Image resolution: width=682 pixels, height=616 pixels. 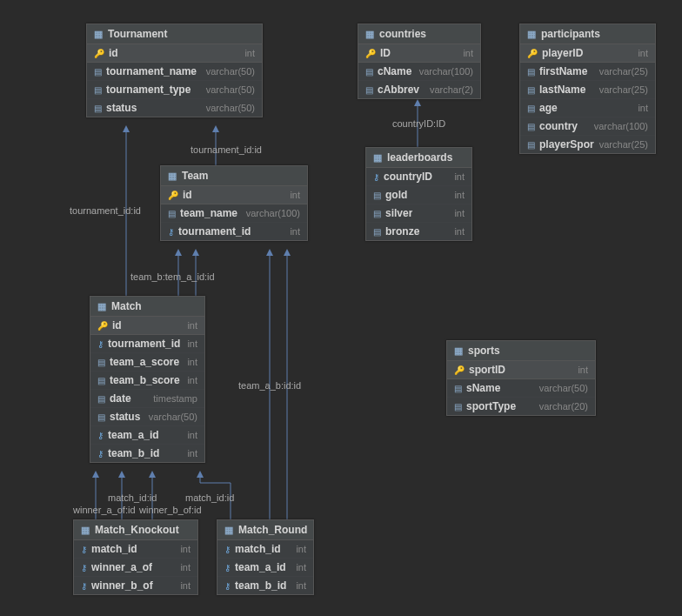 What do you see at coordinates (174, 70) in the screenshot?
I see `entity-tournament: ▦Tournament🔑idint▤tournament_namevarchar…` at bounding box center [174, 70].